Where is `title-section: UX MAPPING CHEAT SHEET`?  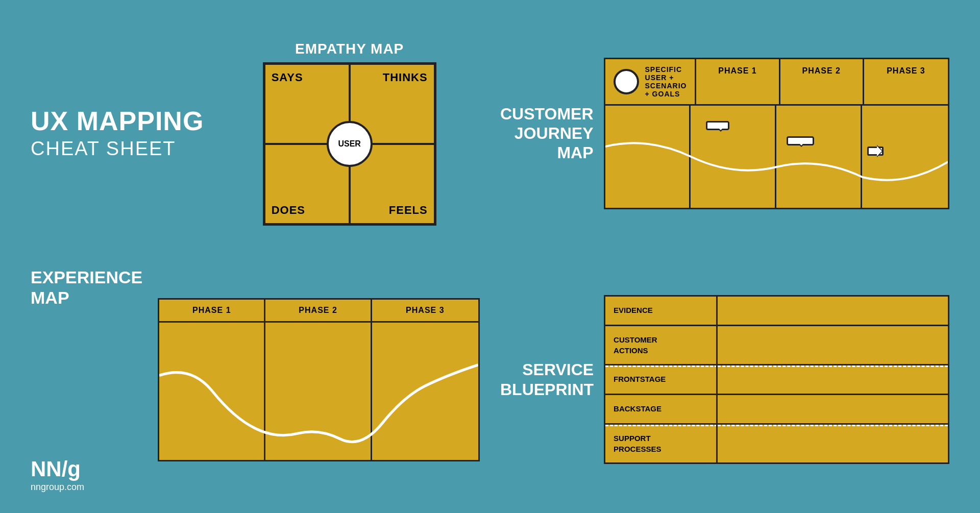 title-section: UX MAPPING CHEAT SHEET is located at coordinates (117, 133).